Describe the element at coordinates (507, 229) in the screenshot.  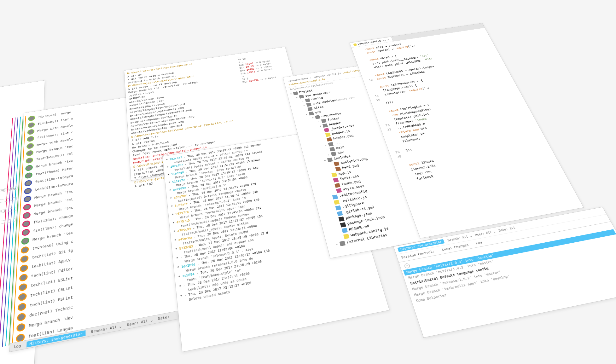
I see `vc-date-filter: Date: All` at that location.